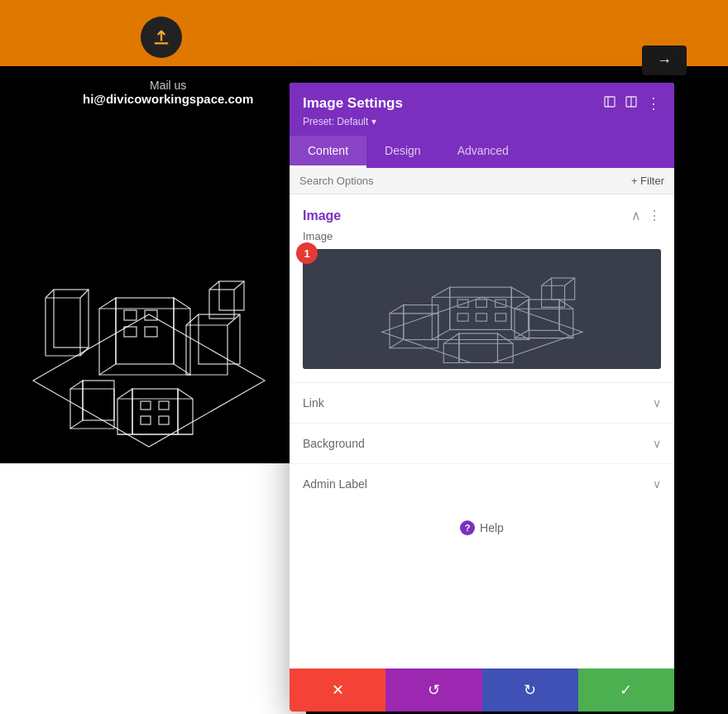 The width and height of the screenshot is (728, 714). I want to click on accordion-background: Background ∨, so click(481, 443).